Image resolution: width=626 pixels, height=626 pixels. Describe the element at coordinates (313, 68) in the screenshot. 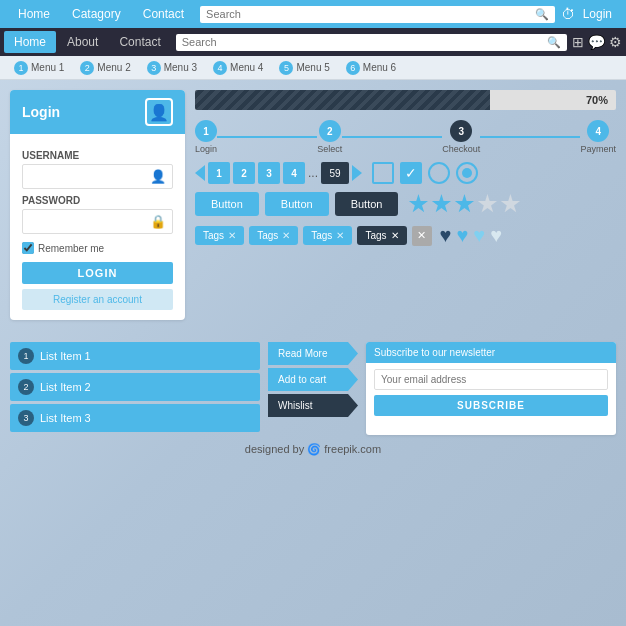

I see `subnav: 1 Menu 1 2 Menu 2 3 Menu 3 4 Menu 4 5 Me…` at that location.